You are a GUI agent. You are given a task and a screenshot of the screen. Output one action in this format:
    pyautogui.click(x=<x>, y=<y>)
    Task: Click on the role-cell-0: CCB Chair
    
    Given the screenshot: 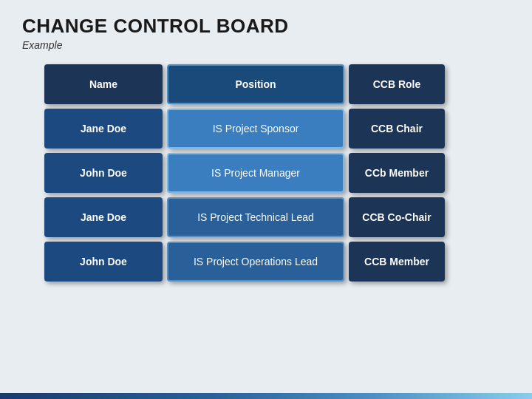 What is the action you would take?
    pyautogui.click(x=397, y=129)
    